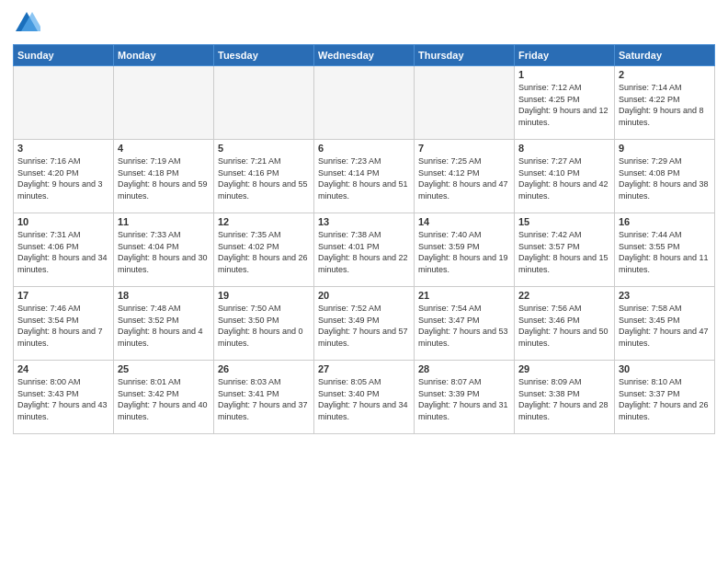 The image size is (728, 563). I want to click on day-cell: 29Sunrise: 8:09 AMSunset: 3:38 PMDayligh…, so click(564, 397).